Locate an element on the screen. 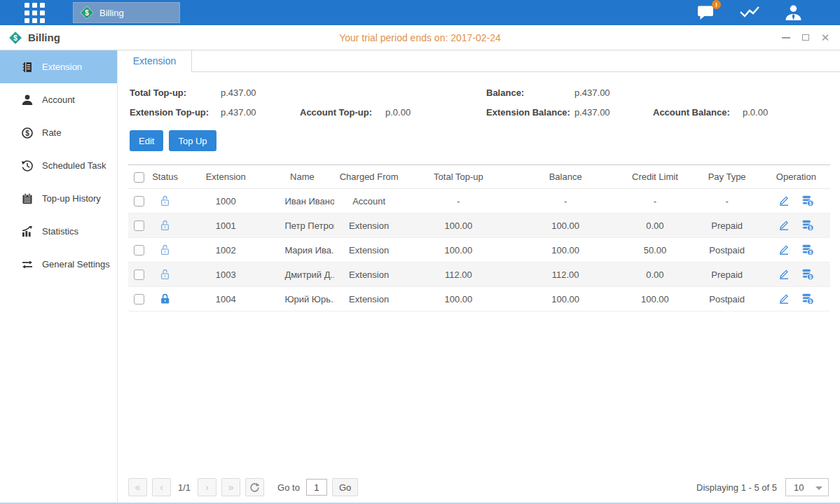  edit-button: Edit is located at coordinates (146, 141).